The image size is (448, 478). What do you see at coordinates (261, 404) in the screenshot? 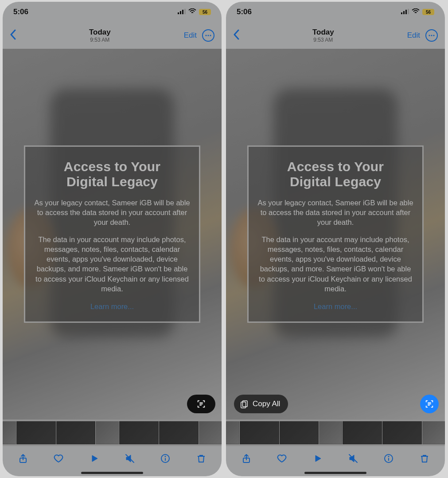
I see `copy-all-button: Copy All` at bounding box center [261, 404].